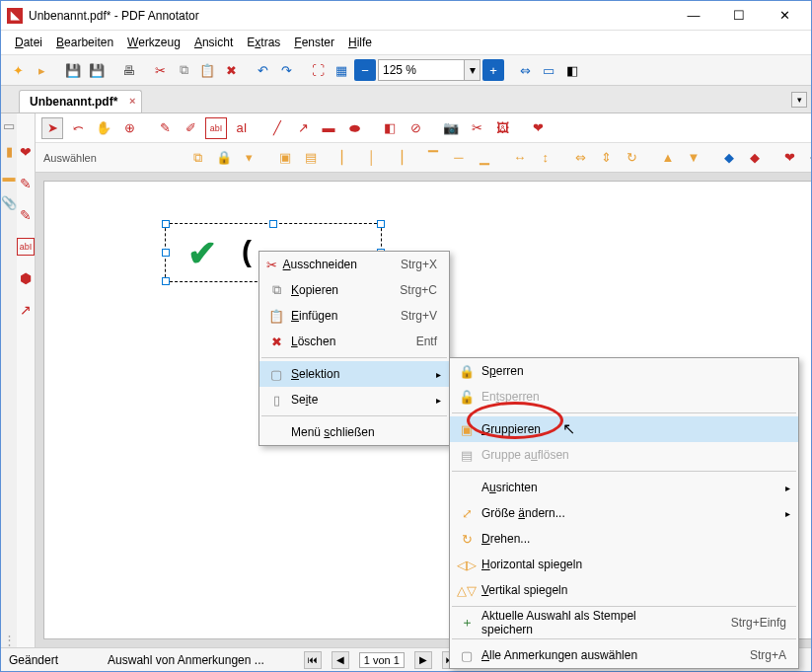 The width and height of the screenshot is (812, 672). Describe the element at coordinates (154, 42) in the screenshot. I see `menu-werkzeug: Werkzeug` at that location.